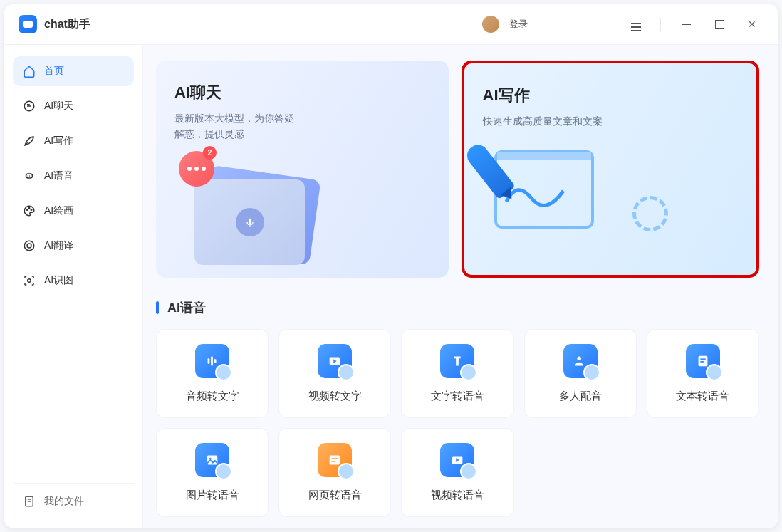 The image size is (782, 532). I want to click on hamburger-menu-button, so click(636, 24).